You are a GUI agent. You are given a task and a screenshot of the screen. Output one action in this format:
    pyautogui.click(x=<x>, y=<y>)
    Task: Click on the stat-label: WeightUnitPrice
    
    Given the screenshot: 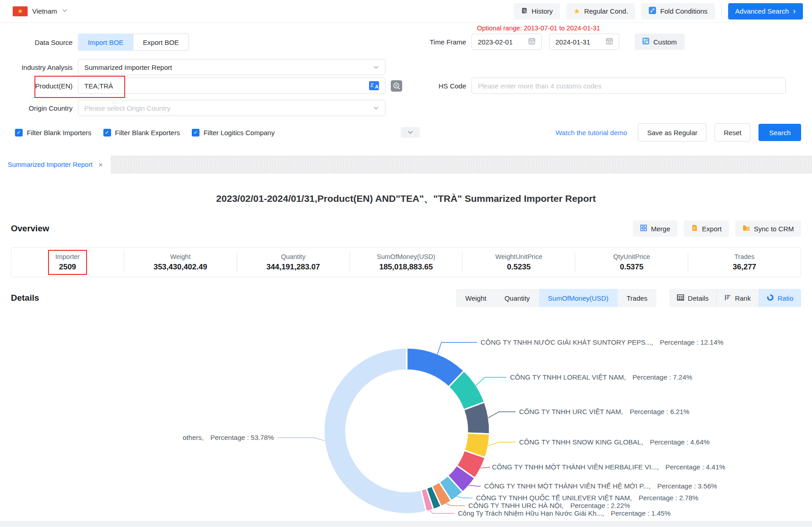 What is the action you would take?
    pyautogui.click(x=519, y=257)
    